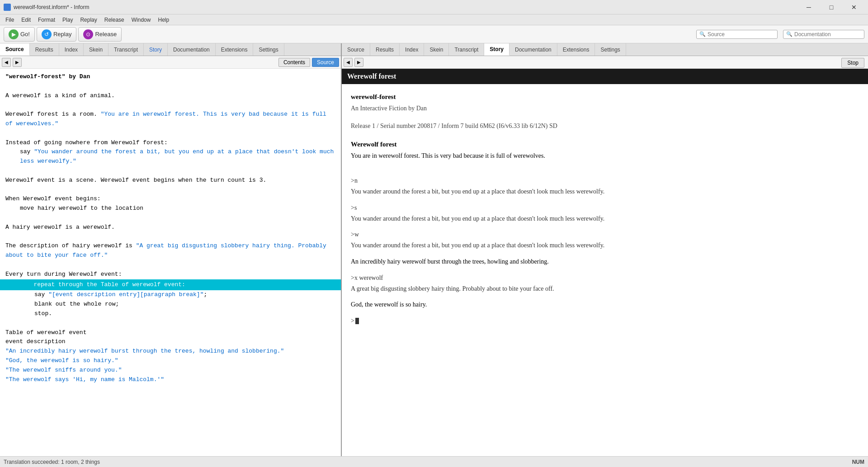 The height and width of the screenshot is (467, 868). What do you see at coordinates (178, 157) in the screenshot?
I see `source-line-4: say "You wander around the forest a bit,…` at bounding box center [178, 157].